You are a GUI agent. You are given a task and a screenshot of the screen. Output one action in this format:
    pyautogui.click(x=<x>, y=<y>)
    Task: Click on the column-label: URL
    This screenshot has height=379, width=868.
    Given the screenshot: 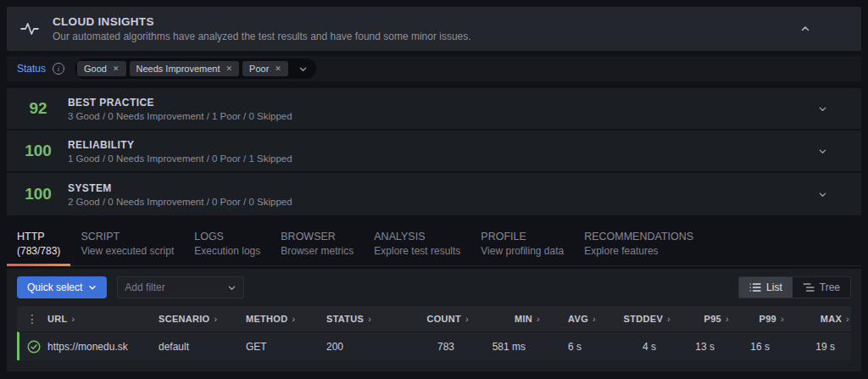 What is the action you would take?
    pyautogui.click(x=58, y=319)
    